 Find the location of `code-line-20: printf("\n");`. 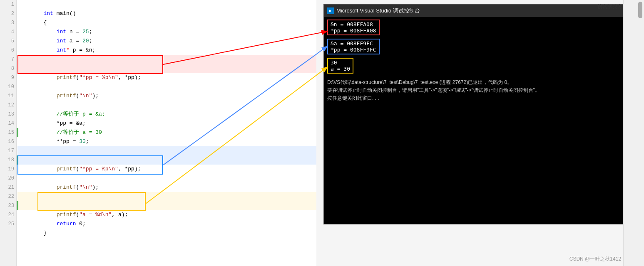

code-line-20: printf("\n"); is located at coordinates (167, 178).